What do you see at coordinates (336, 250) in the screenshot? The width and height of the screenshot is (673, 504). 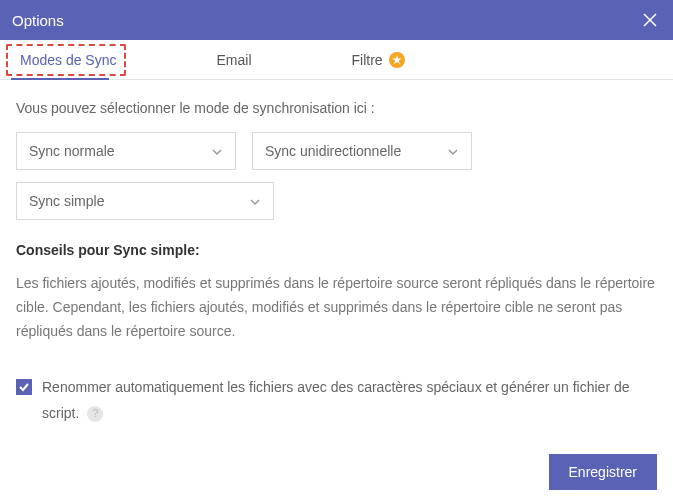 I see `tips-title: Conseils pour Sync simple:` at bounding box center [336, 250].